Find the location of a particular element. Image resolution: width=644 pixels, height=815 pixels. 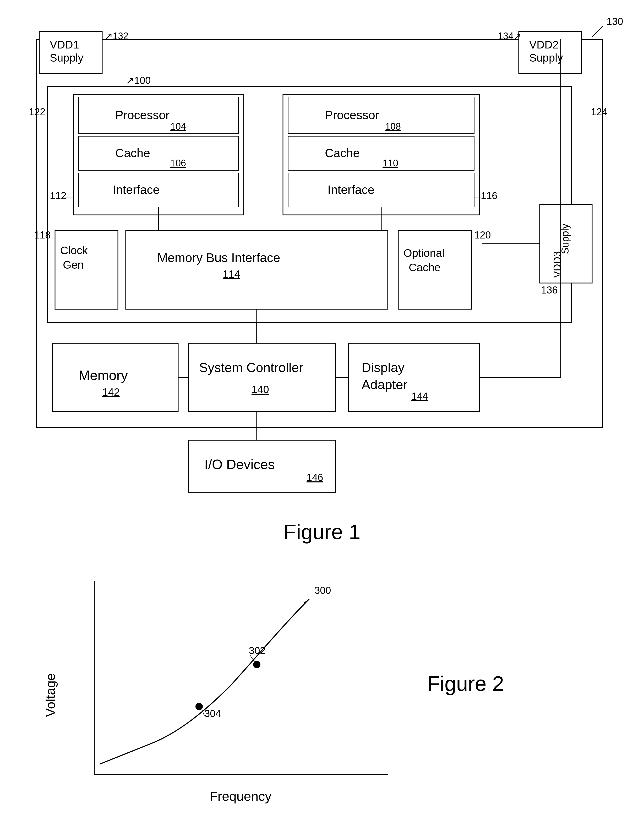

x-axis-label: Frequency is located at coordinates (241, 797).